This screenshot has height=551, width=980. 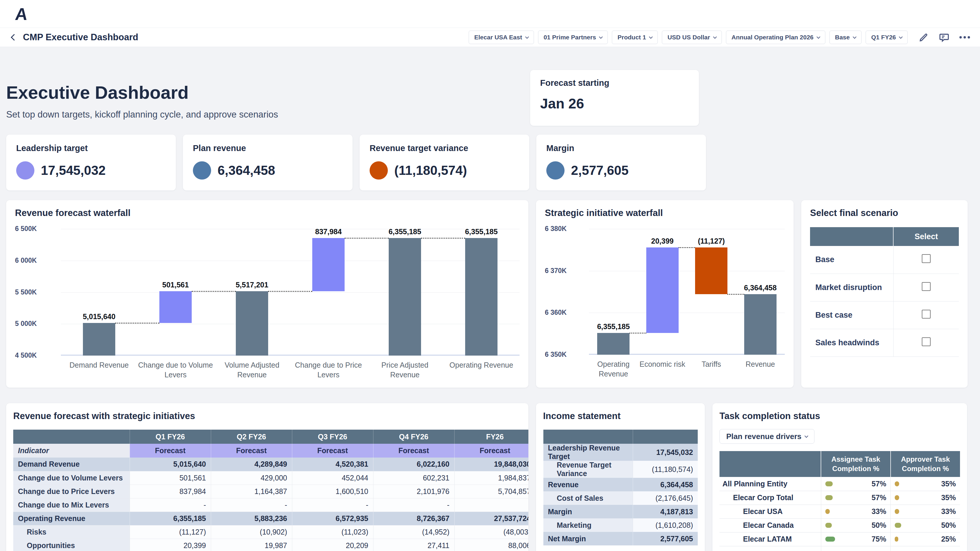 I want to click on completion-percent: 33%, so click(x=949, y=511).